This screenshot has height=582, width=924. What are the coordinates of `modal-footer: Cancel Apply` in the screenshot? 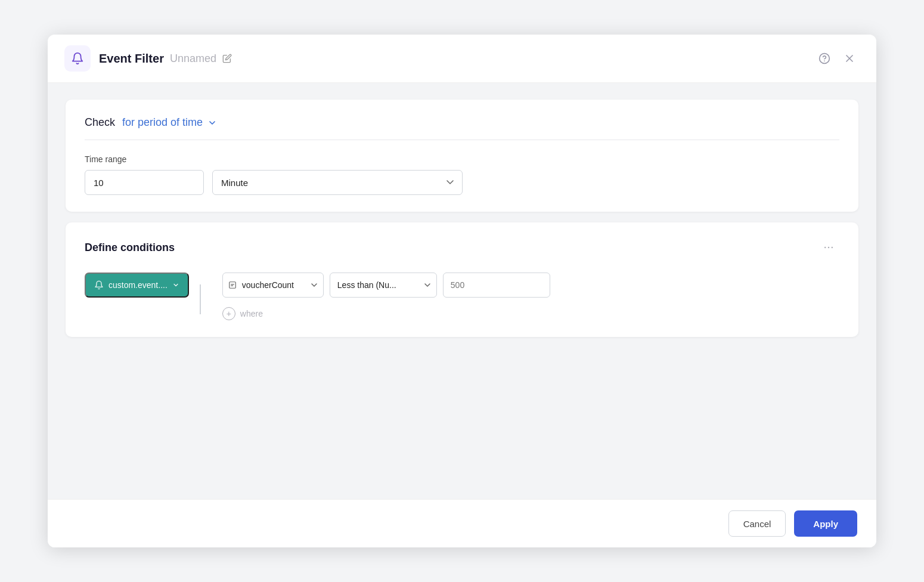 It's located at (462, 524).